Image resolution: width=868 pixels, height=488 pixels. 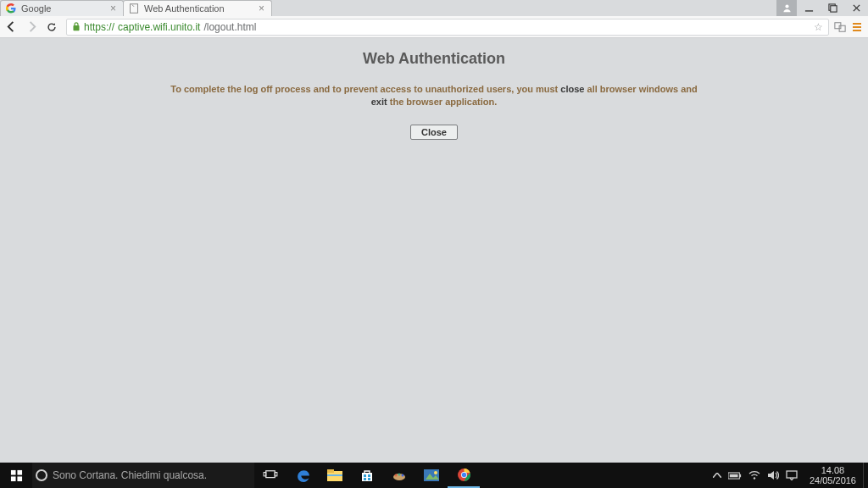 I want to click on url-scheme: https://, so click(x=99, y=27).